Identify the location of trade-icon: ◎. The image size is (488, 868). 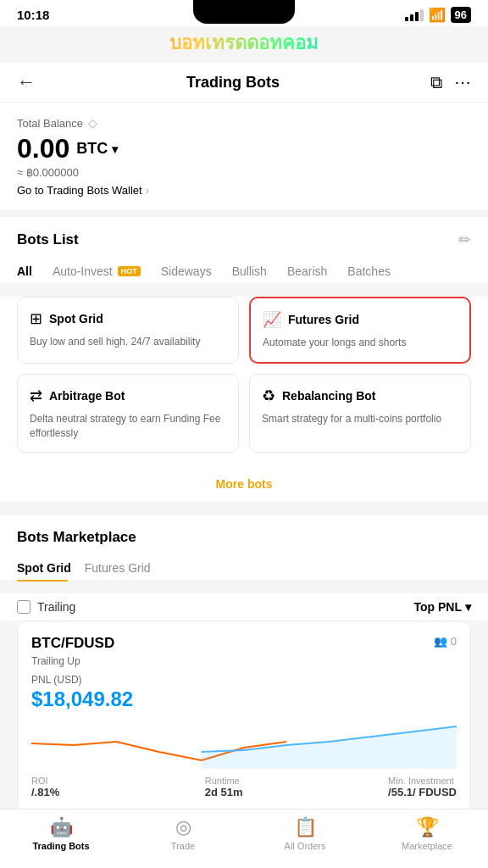
(183, 827).